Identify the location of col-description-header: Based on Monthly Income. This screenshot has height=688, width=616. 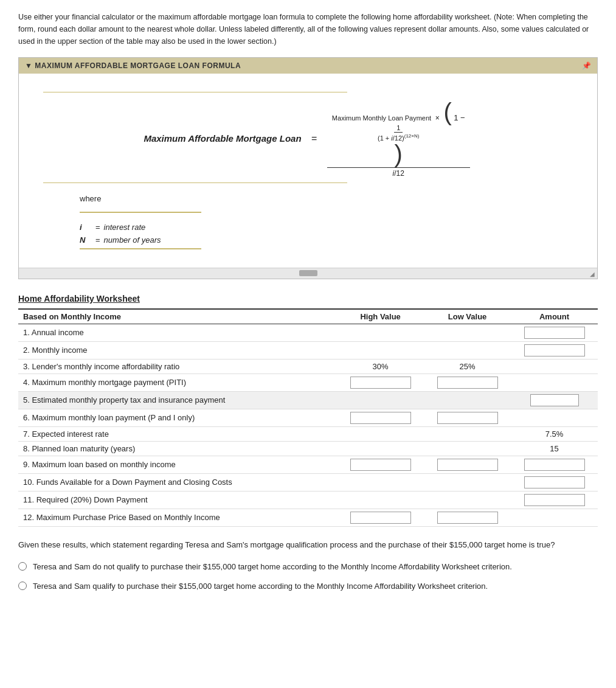
(178, 316).